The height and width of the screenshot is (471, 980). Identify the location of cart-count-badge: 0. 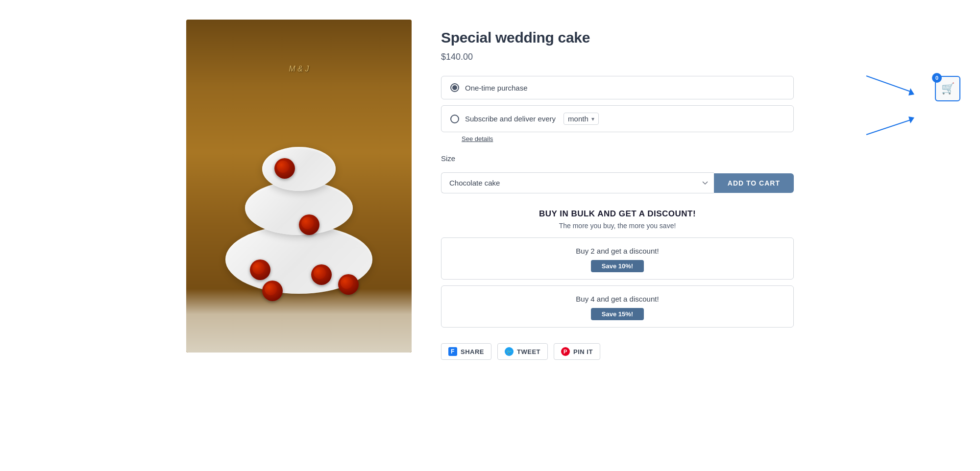
(937, 78).